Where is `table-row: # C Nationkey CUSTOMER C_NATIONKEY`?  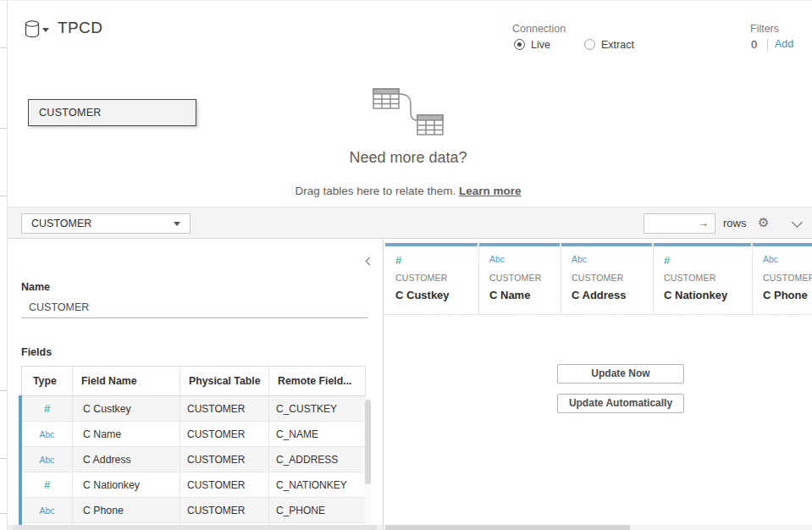
table-row: # C Nationkey CUSTOMER C_NATIONKEY is located at coordinates (193, 485).